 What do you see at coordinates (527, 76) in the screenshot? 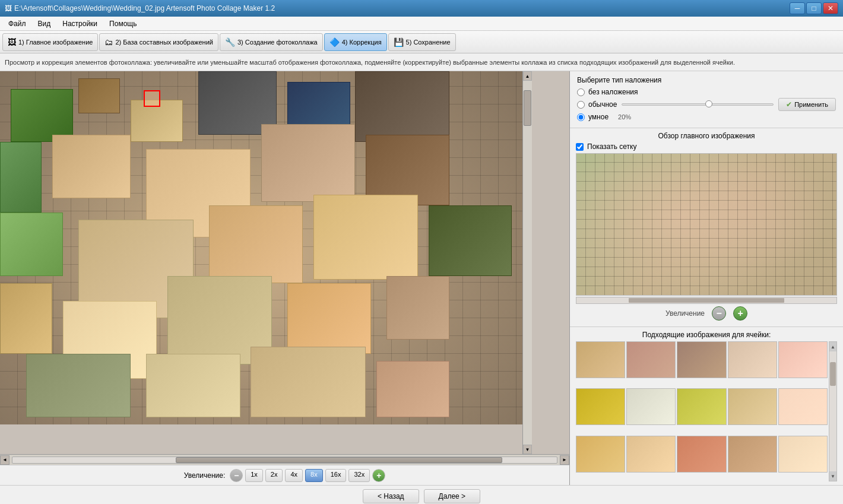
I see `scroll-up-arrow: ▲` at bounding box center [527, 76].